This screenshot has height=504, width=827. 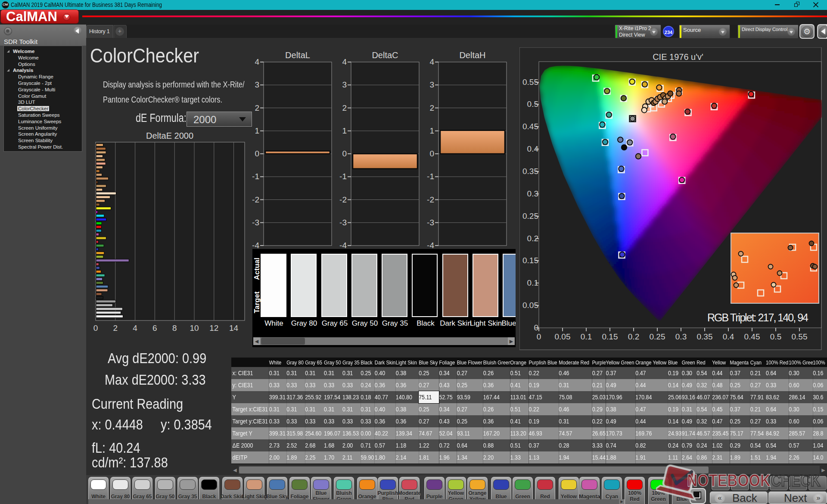 What do you see at coordinates (472, 55) in the screenshot?
I see `svg-text: DeltaH` at bounding box center [472, 55].